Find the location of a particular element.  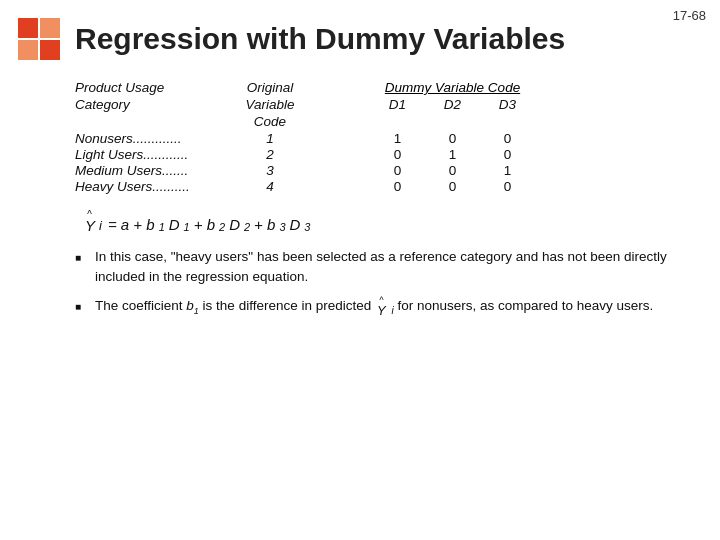

formula-hat-y: ^ Y is located at coordinates (90, 222).